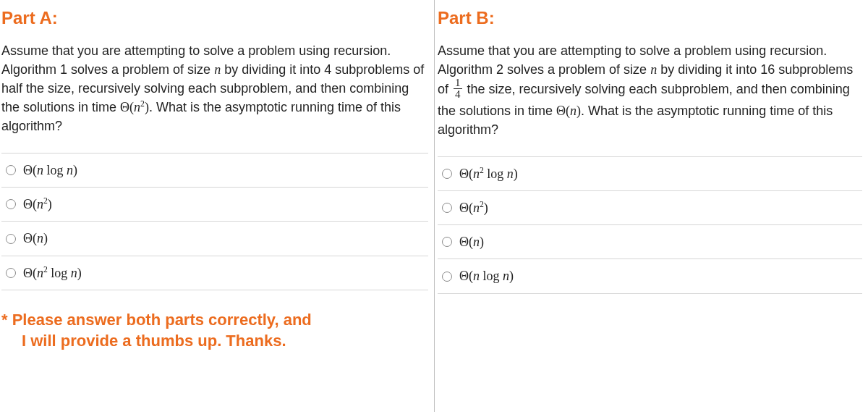 The height and width of the screenshot is (412, 868). What do you see at coordinates (458, 83) in the screenshot?
I see `fraction-numerator: 1` at bounding box center [458, 83].